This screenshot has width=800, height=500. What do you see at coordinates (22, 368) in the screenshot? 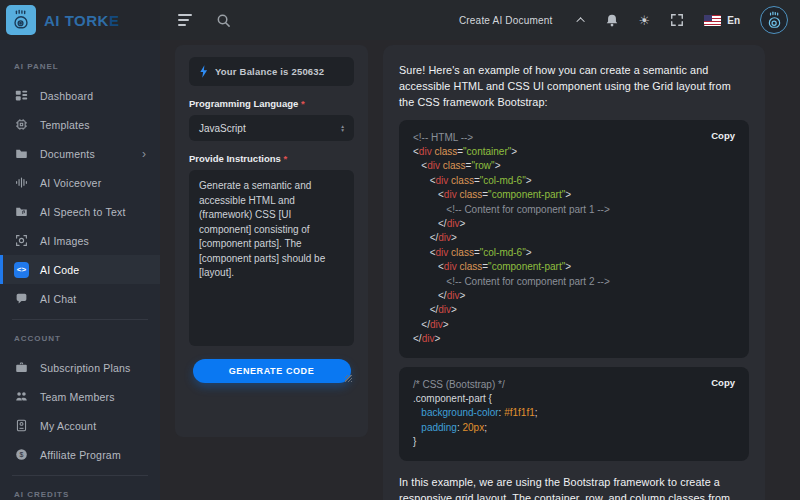
I see `briefcase-icon` at bounding box center [22, 368].